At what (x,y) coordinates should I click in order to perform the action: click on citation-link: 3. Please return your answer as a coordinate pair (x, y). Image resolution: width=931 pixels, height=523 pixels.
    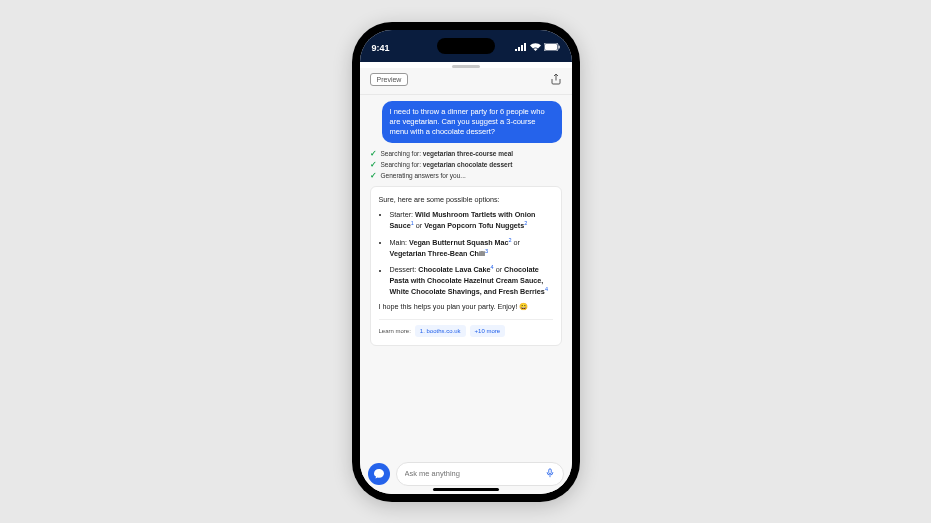
    Looking at the image, I should click on (486, 251).